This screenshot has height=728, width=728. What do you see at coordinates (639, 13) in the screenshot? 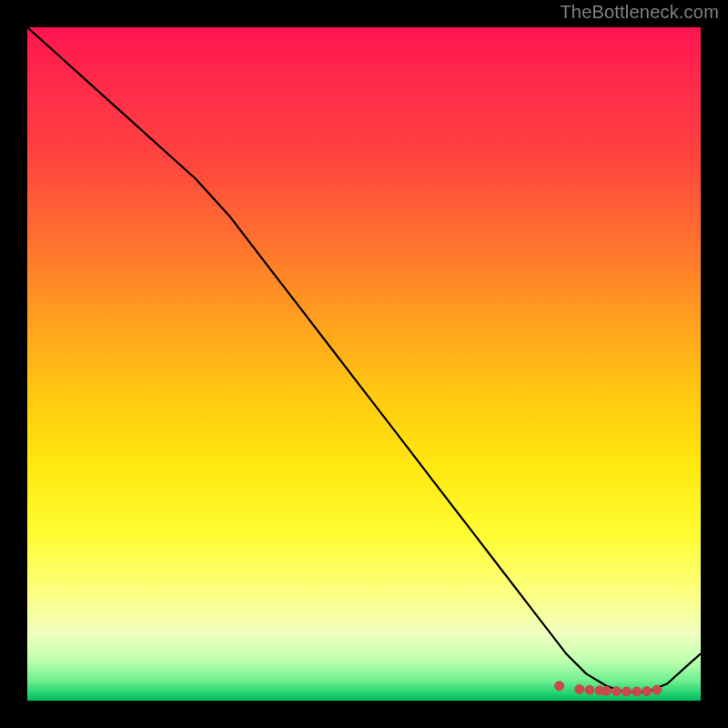
I see `watermark-text: TheBottleneck.com` at bounding box center [639, 13].